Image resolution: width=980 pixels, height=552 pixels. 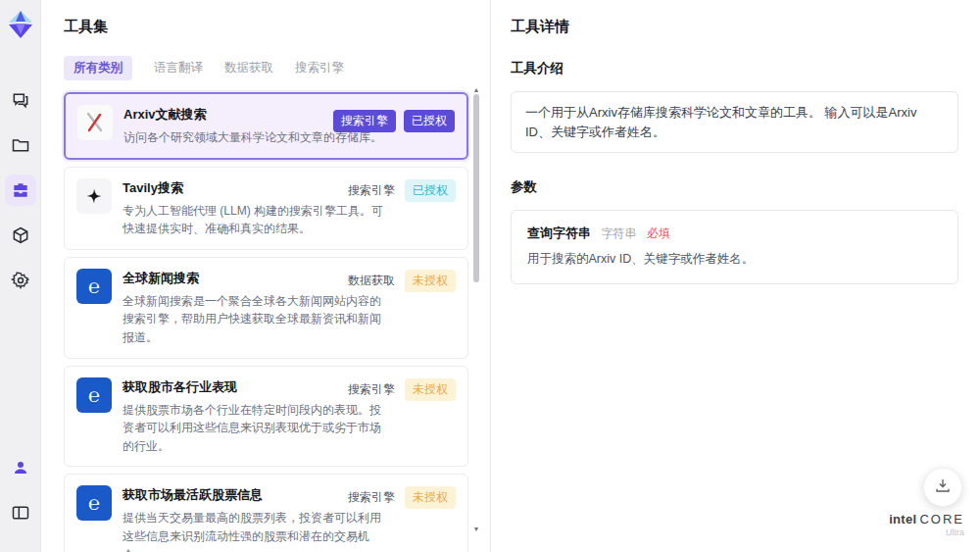 I want to click on user-icon, so click(x=21, y=468).